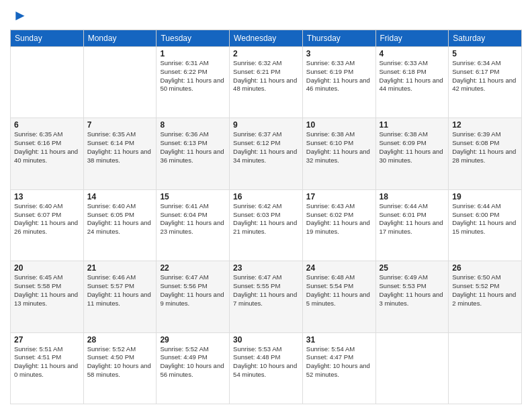 Image resolution: width=532 pixels, height=411 pixels. What do you see at coordinates (266, 297) in the screenshot?
I see `calendar-cell: 23Sunrise: 6:47 AM Sunset: 5:55 PM Dayli…` at bounding box center [266, 297].